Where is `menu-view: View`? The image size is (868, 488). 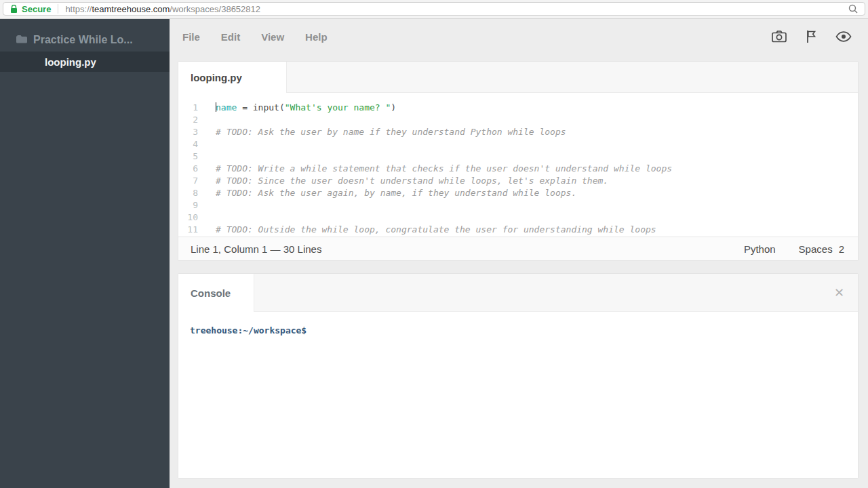 menu-view: View is located at coordinates (273, 37).